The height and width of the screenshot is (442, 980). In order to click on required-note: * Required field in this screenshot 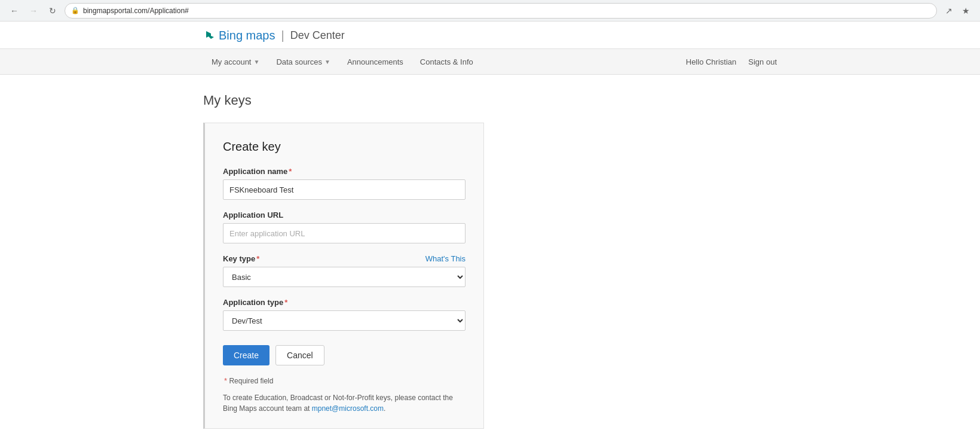, I will do `click(344, 380)`.